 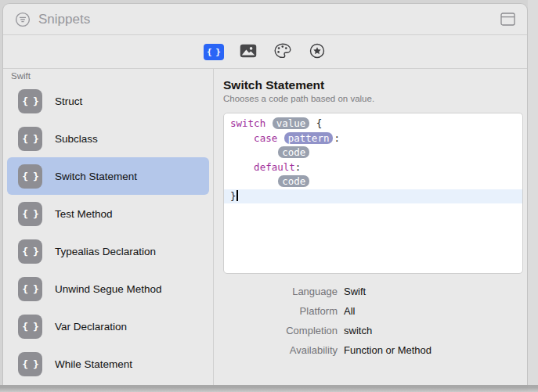 I want to click on field-label: Completion, so click(x=280, y=330).